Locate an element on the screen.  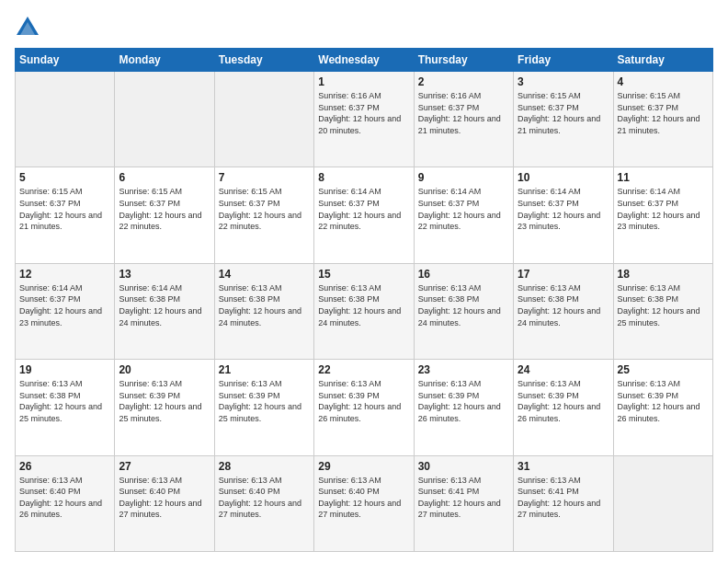
col-header-friday: Friday is located at coordinates (563, 61).